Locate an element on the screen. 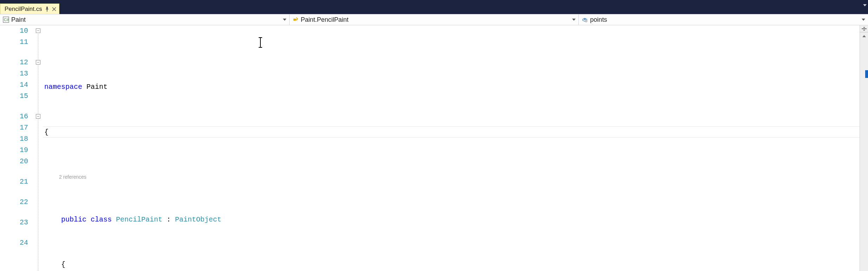  line-number: 19 is located at coordinates (14, 150).